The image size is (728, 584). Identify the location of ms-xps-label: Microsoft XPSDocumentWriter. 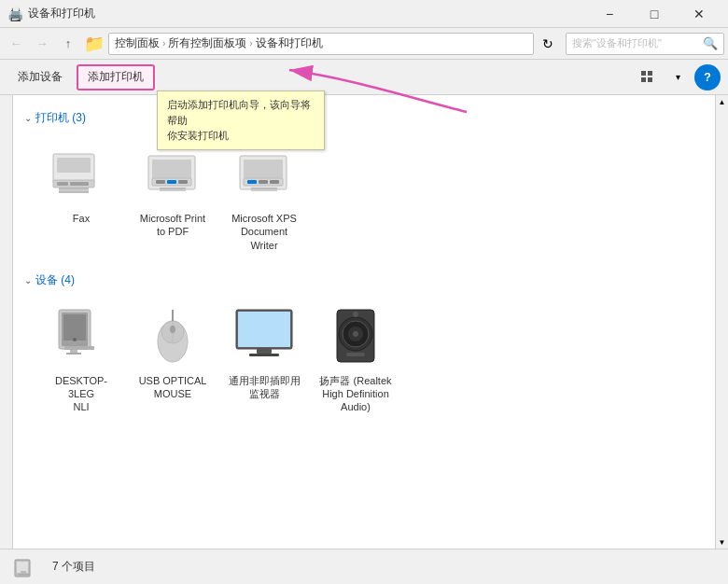
(264, 231).